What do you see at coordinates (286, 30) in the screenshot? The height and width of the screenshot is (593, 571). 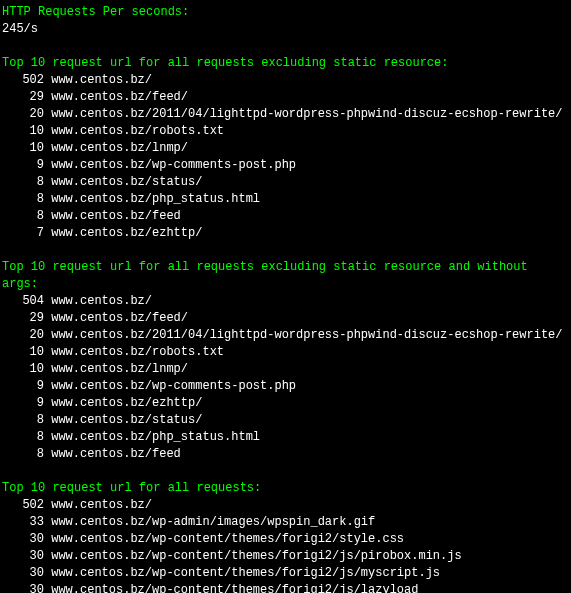 I see `rps-value: 245/s` at bounding box center [286, 30].